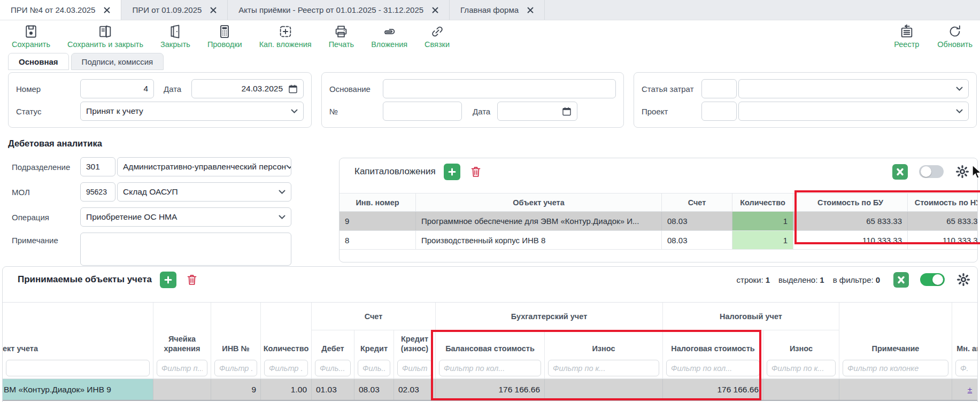 This screenshot has width=980, height=402. What do you see at coordinates (907, 36) in the screenshot?
I see `registry-button: Реестр` at bounding box center [907, 36].